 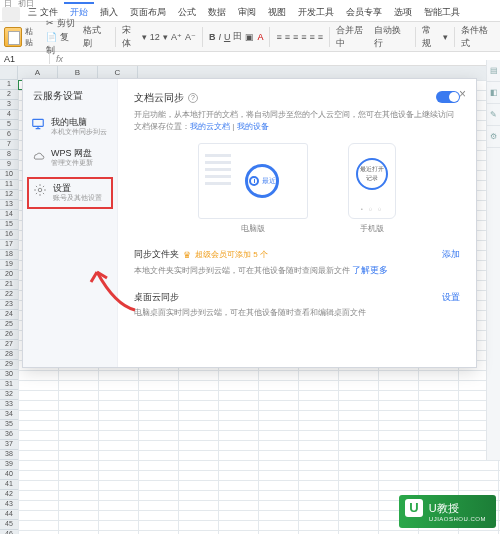 I want to click on row-header: 2, so click(x=9, y=95).